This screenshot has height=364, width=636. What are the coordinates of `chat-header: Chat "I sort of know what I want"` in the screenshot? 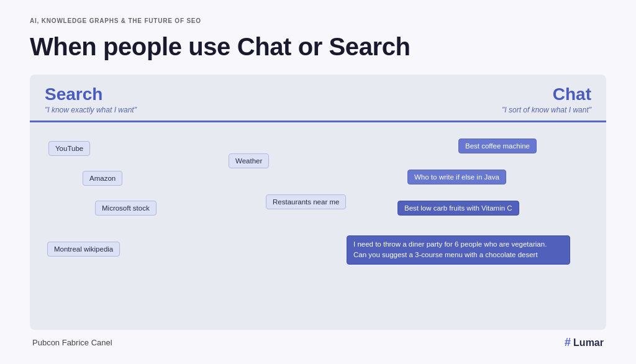 It's located at (547, 99).